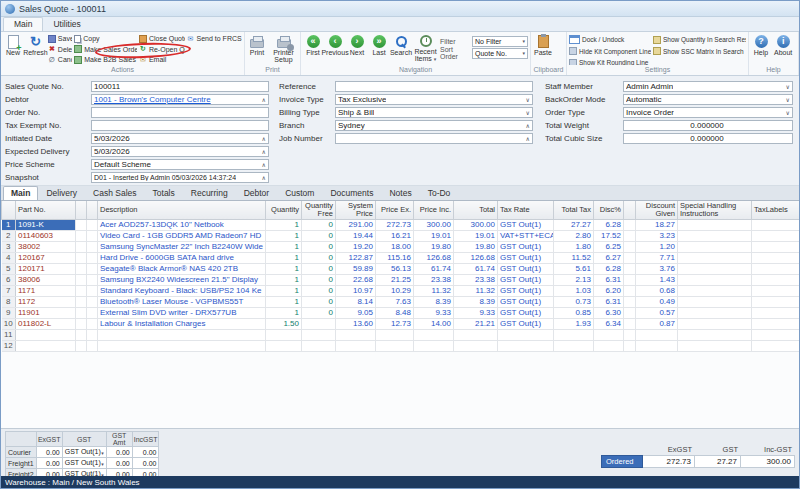 The width and height of the screenshot is (800, 489). I want to click on field-input: Sydney ∧, so click(434, 126).